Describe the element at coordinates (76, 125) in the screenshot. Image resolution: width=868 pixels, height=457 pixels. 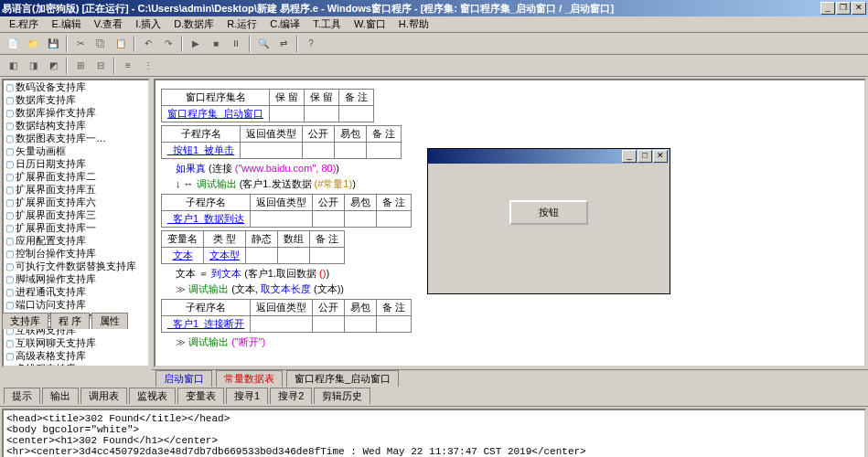
I see `sidebar-item: 数据结构支持库` at that location.